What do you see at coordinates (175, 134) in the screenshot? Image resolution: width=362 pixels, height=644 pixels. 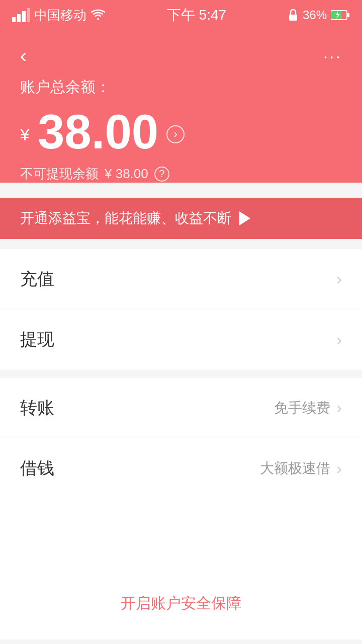 I see `balance-detail-button: ›` at bounding box center [175, 134].